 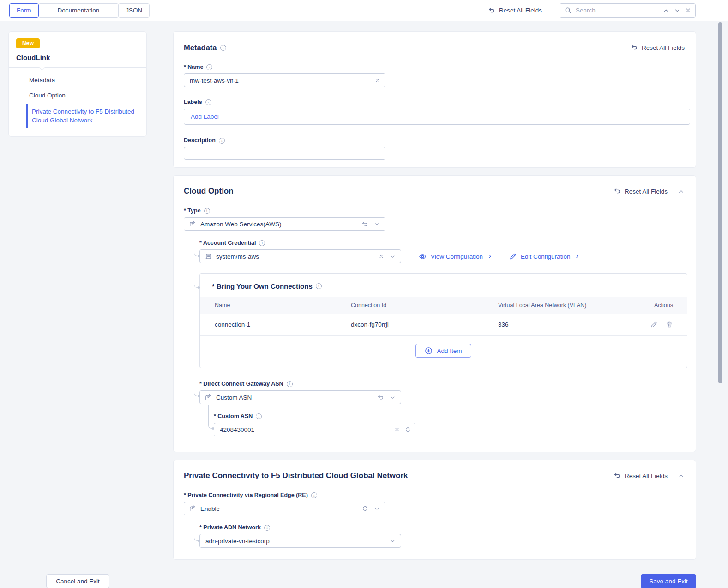 What do you see at coordinates (365, 509) in the screenshot?
I see `refresh-icon` at bounding box center [365, 509].